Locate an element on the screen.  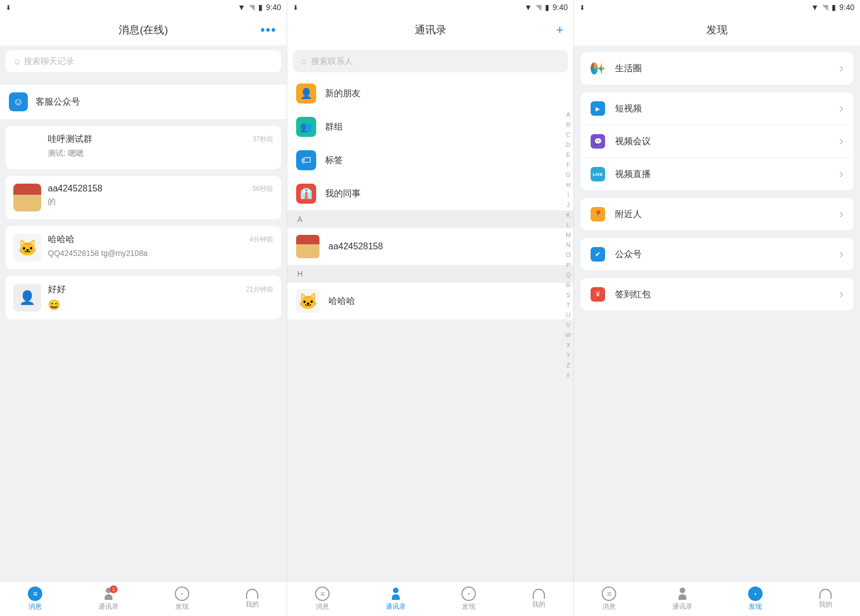
more-icon: ••• is located at coordinates (268, 30).